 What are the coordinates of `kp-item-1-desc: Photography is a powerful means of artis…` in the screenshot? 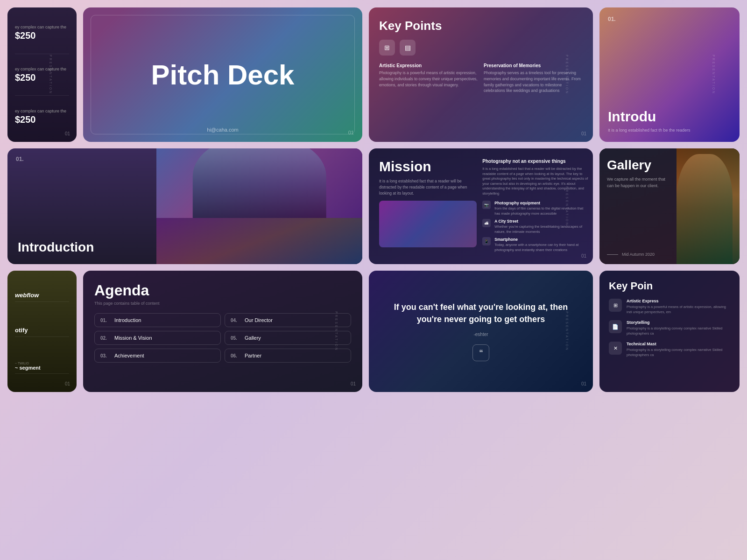 It's located at (429, 79).